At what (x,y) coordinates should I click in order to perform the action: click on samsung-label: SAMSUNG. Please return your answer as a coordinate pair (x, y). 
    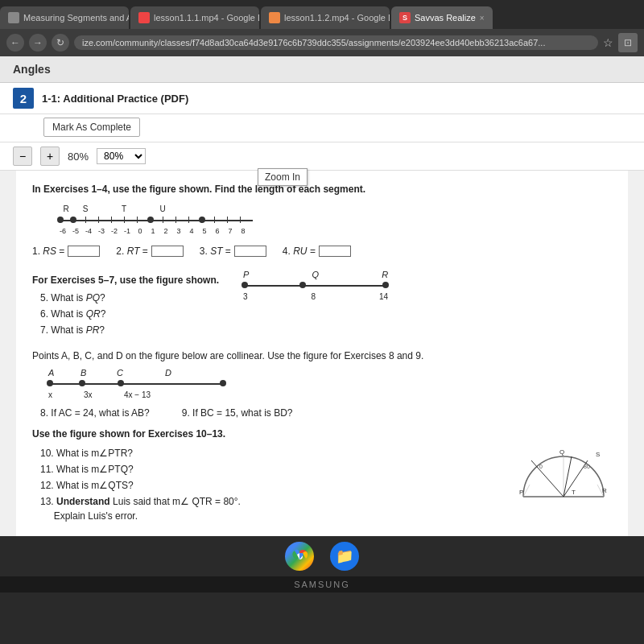
    Looking at the image, I should click on (322, 584).